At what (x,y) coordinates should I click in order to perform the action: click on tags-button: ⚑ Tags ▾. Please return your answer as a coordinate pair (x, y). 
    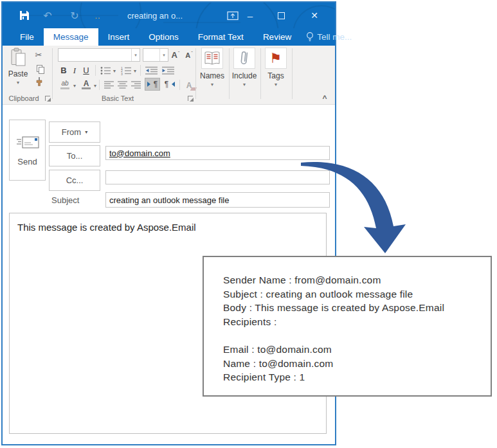
    Looking at the image, I should click on (276, 67).